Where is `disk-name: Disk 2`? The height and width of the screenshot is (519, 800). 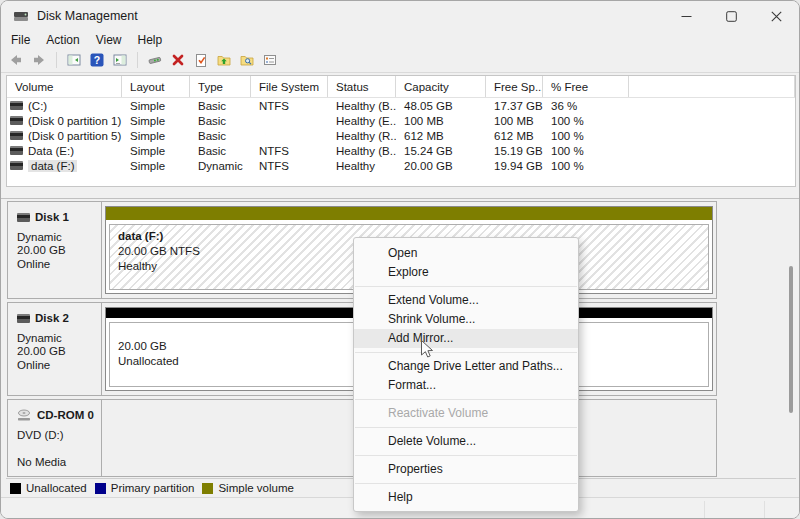
disk-name: Disk 2 is located at coordinates (52, 319).